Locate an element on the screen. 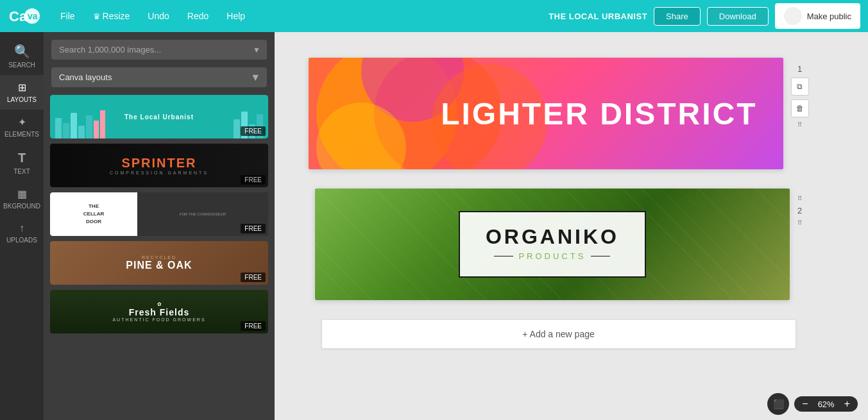  uploads-icon: ↑ is located at coordinates (22, 228).